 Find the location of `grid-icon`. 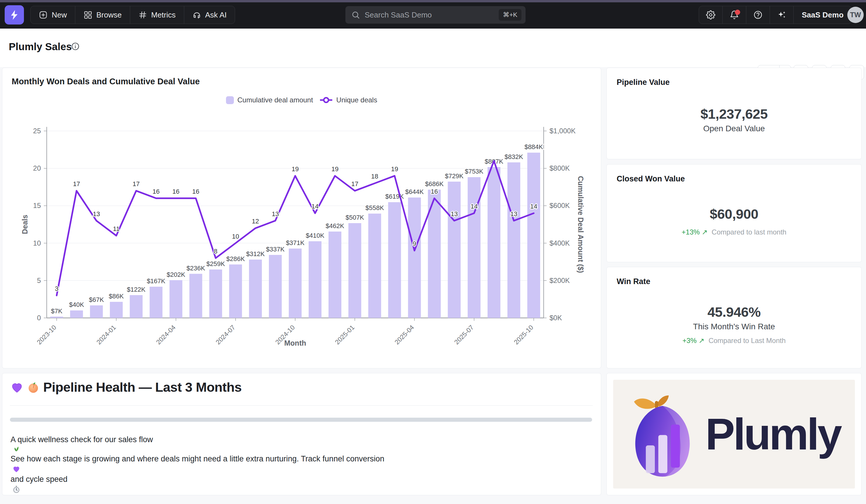

grid-icon is located at coordinates (88, 15).